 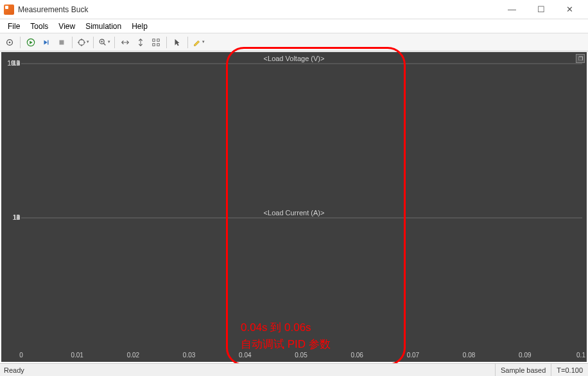 What do you see at coordinates (10, 42) in the screenshot?
I see `settings-button` at bounding box center [10, 42].